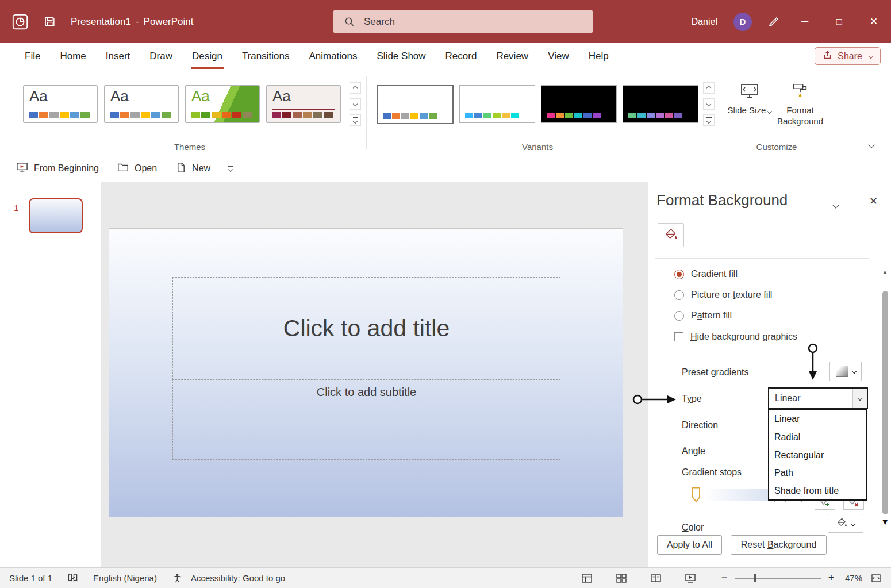 Image resolution: width=891 pixels, height=588 pixels. What do you see at coordinates (304, 104) in the screenshot?
I see `theme-thumbnail-4: Aa` at bounding box center [304, 104].